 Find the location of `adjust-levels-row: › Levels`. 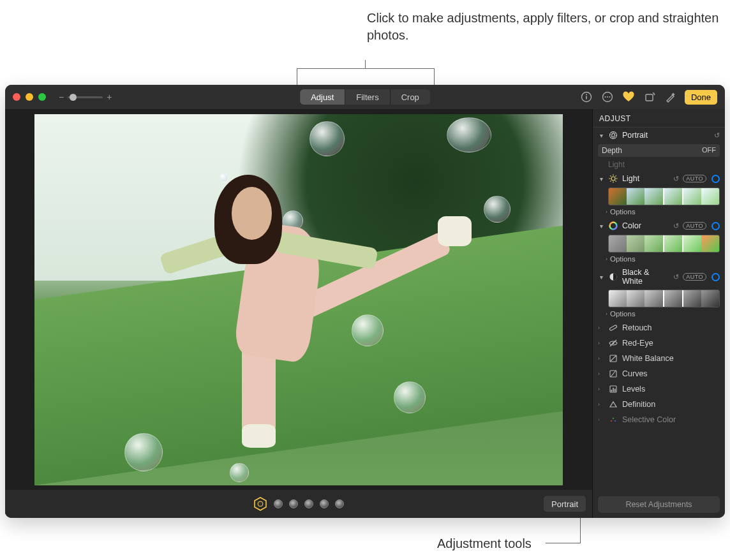

adjust-levels-row: › Levels is located at coordinates (659, 389).